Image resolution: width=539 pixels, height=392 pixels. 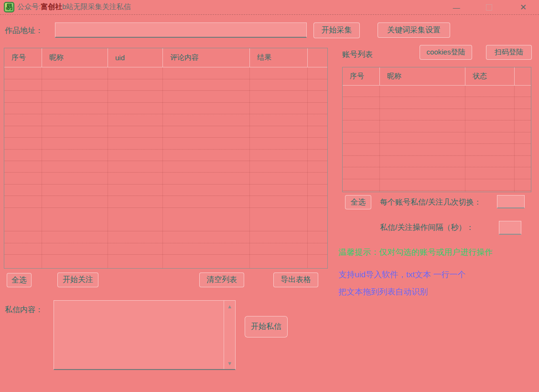 I want to click on export-table-button: 导出表格, so click(x=296, y=280).